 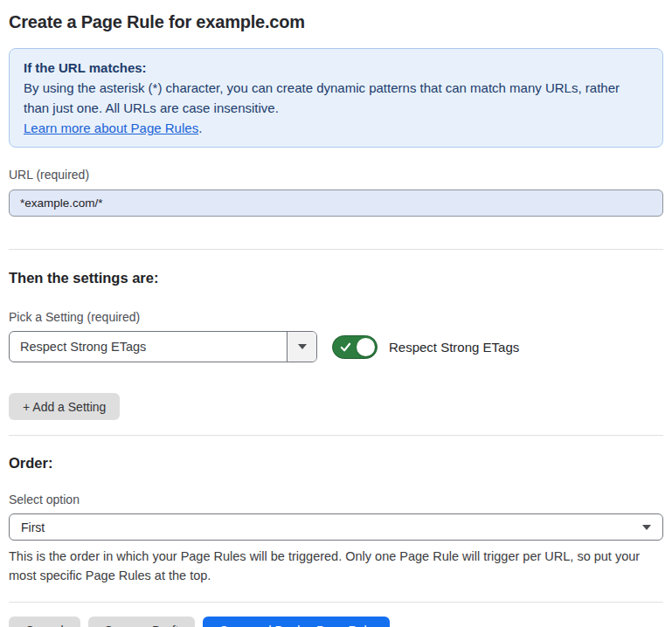 What do you see at coordinates (149, 347) in the screenshot?
I see `setting-select-value: Respect Strong ETags` at bounding box center [149, 347].